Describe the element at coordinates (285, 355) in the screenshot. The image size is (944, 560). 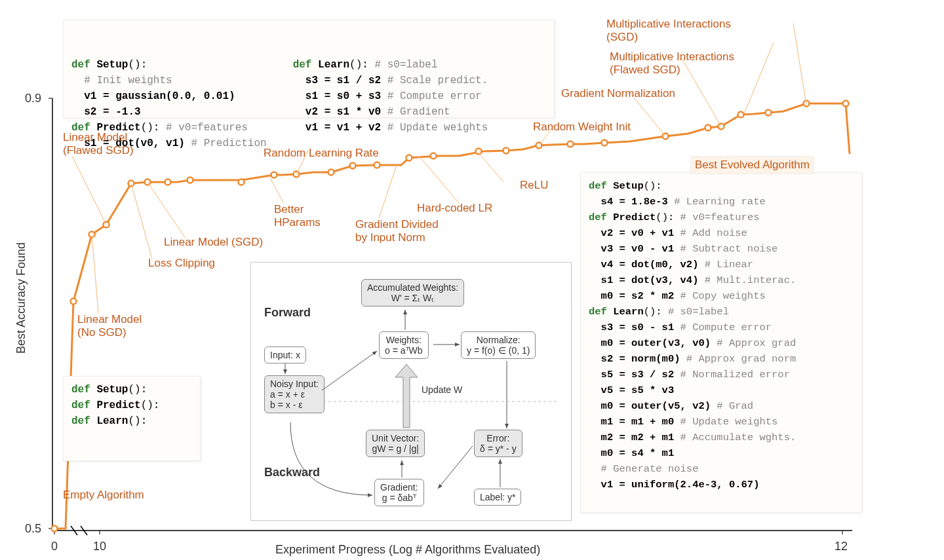
I see `node-input: Input: x` at that location.